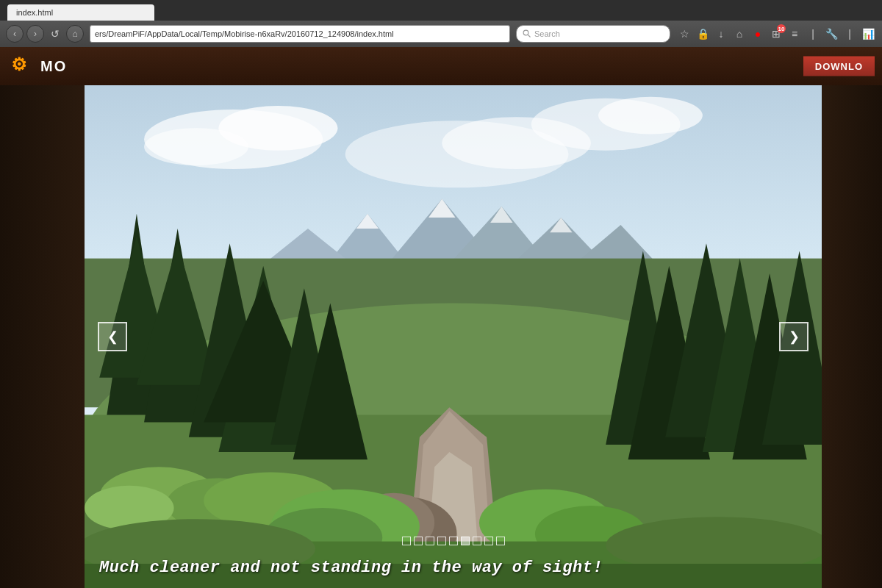 The height and width of the screenshot is (588, 882). Describe the element at coordinates (55, 34) in the screenshot. I see `reload-button: ↺` at that location.